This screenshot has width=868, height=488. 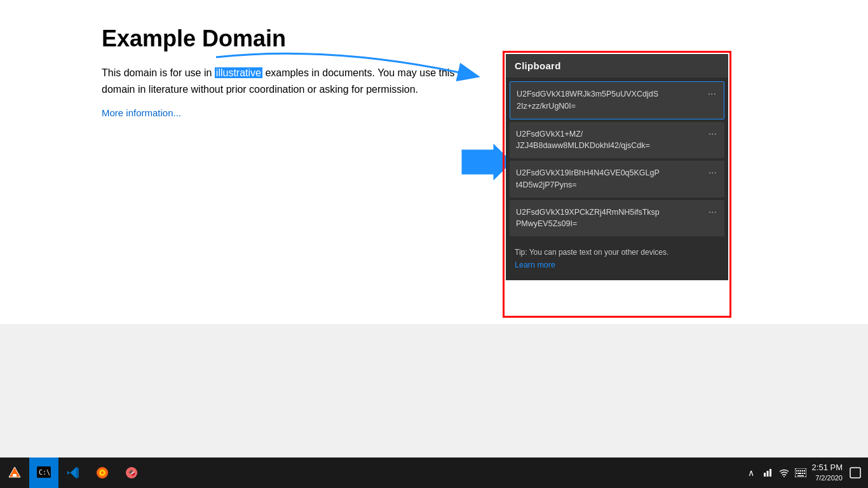 I want to click on clipboard-tip: Tip: You can paste text on your other de…, so click(x=617, y=261).